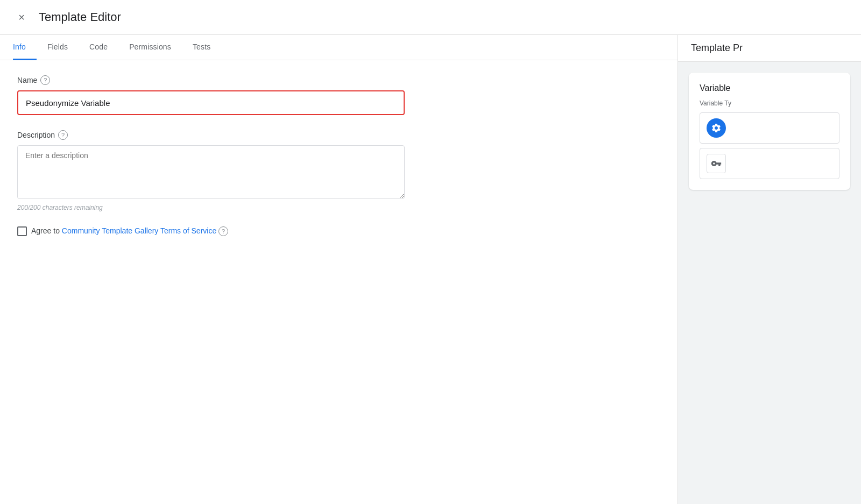 The image size is (861, 504). What do you see at coordinates (25, 47) in the screenshot?
I see `tab-info: Info` at bounding box center [25, 47].